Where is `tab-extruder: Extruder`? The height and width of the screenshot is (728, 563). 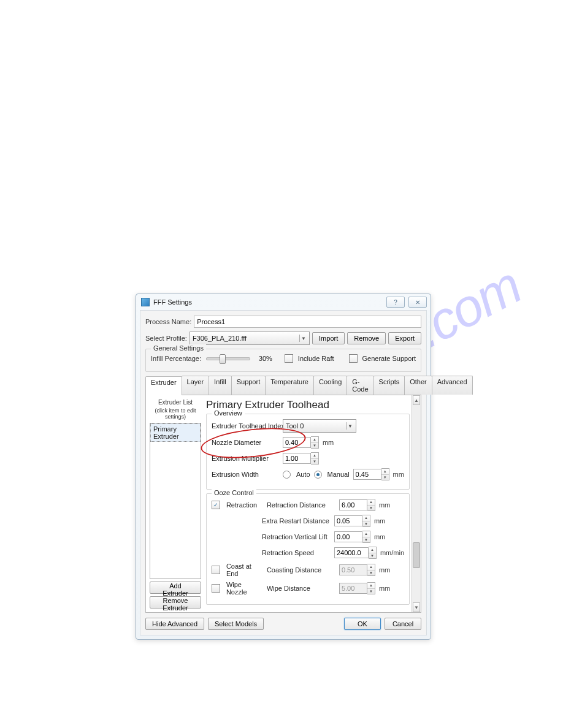
tab-extruder: Extruder is located at coordinates (164, 386).